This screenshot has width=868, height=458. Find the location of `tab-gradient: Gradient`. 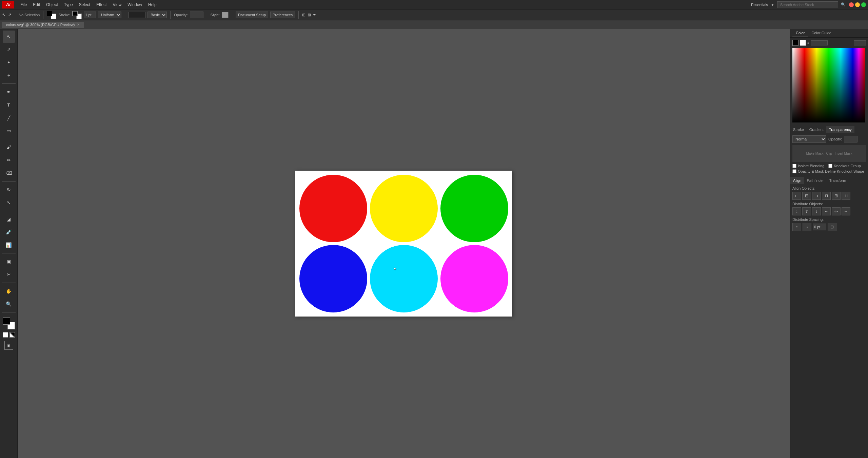

tab-gradient: Gradient is located at coordinates (816, 130).